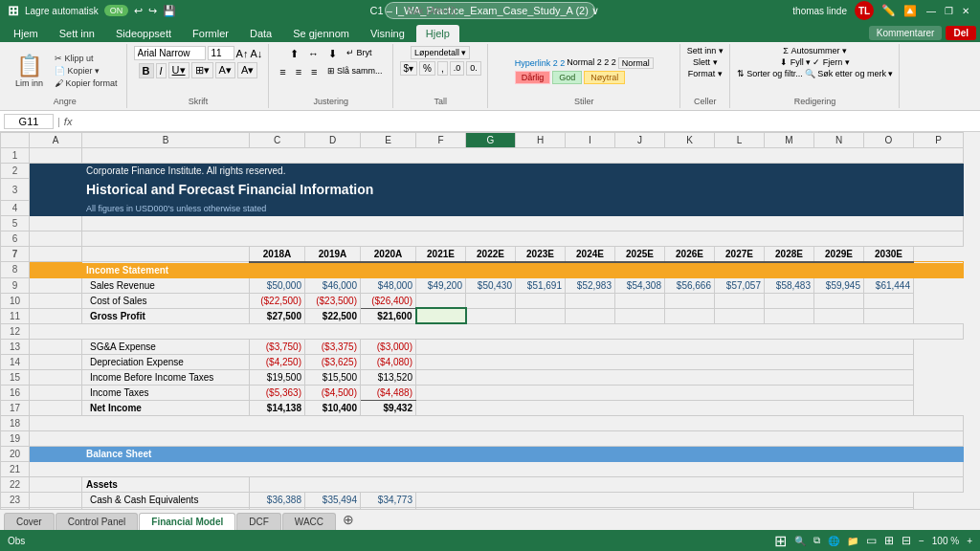  Describe the element at coordinates (526, 121) in the screenshot. I see `formula-input` at that location.